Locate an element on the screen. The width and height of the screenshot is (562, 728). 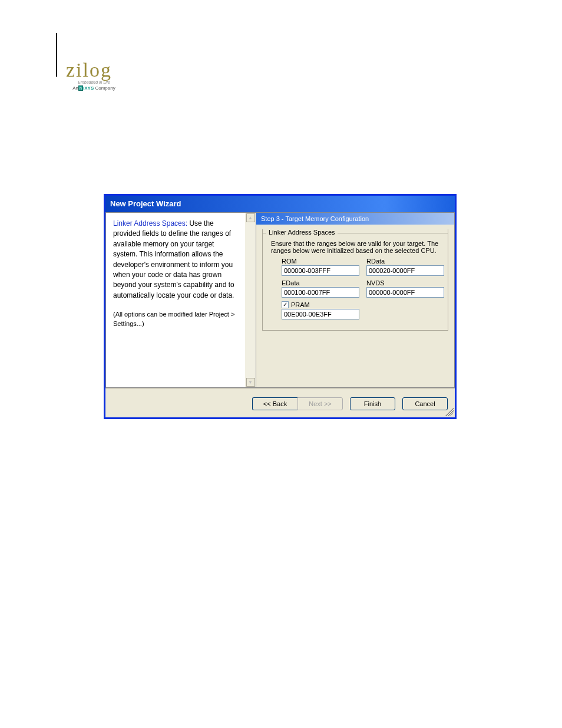
info-lead: Linker Address Spaces: is located at coordinates (150, 223).